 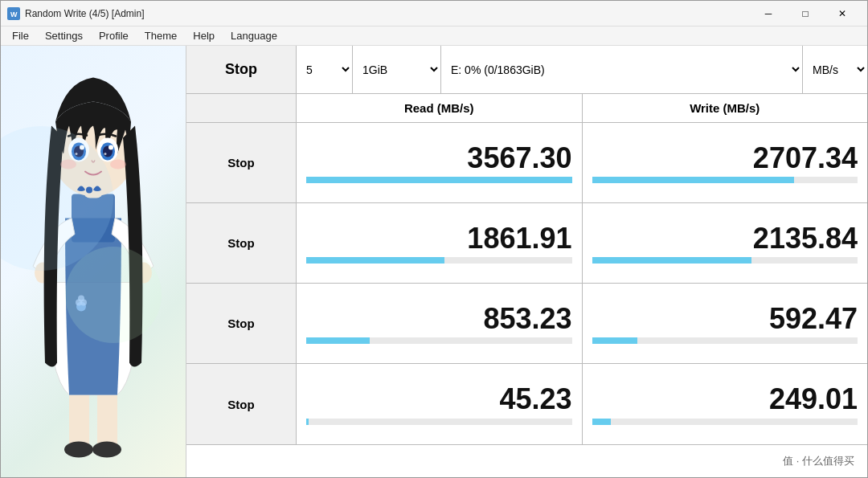 What do you see at coordinates (813, 319) in the screenshot?
I see `write-value-2: 592.47` at bounding box center [813, 319].